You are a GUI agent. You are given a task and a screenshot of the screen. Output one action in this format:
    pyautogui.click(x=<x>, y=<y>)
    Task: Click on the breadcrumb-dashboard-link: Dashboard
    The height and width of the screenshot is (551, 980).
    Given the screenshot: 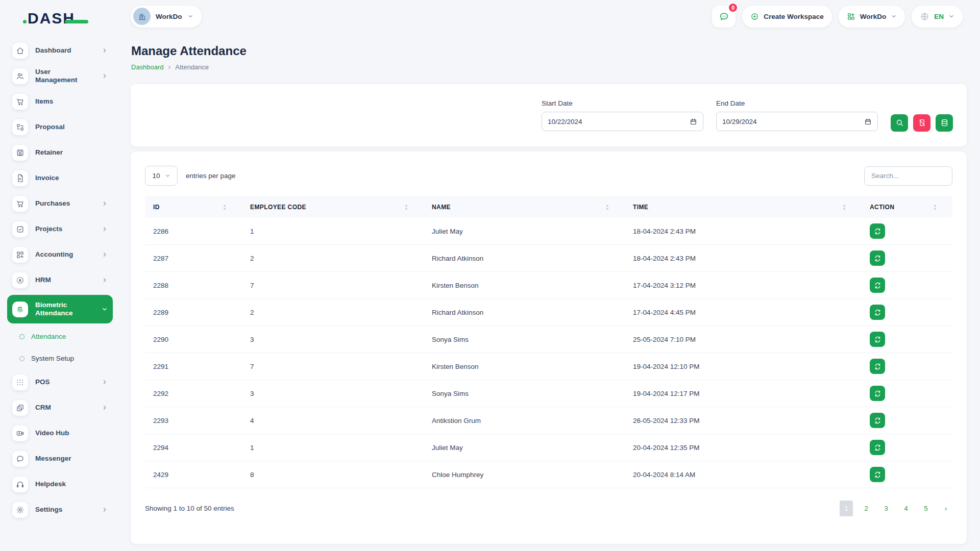 What is the action you would take?
    pyautogui.click(x=148, y=67)
    